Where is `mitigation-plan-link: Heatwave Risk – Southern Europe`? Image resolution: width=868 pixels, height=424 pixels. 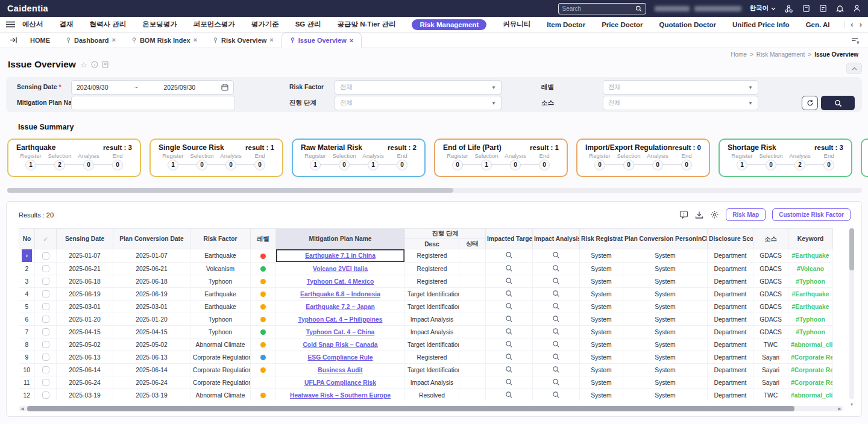 mitigation-plan-link: Heatwave Risk – Southern Europe is located at coordinates (340, 395).